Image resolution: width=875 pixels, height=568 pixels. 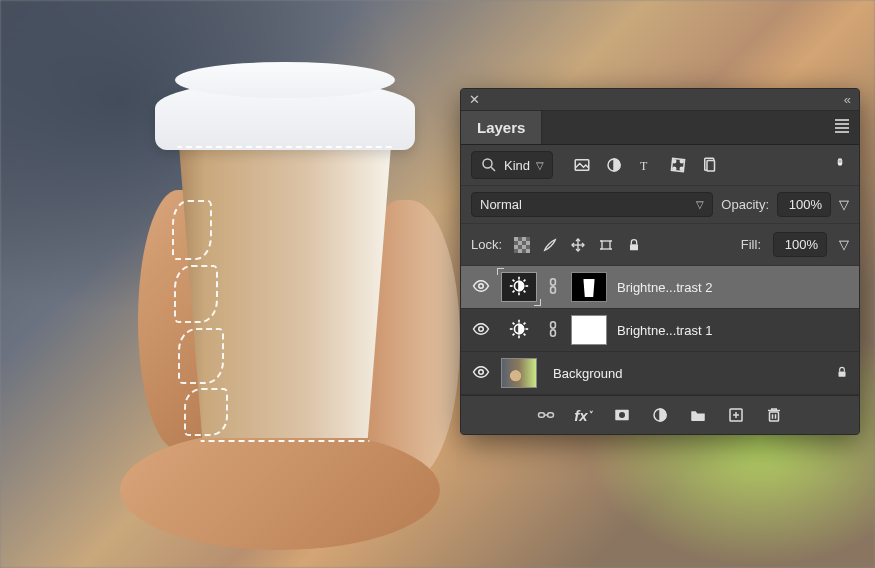 I want to click on coffee-cup-lid, so click(x=285, y=115).